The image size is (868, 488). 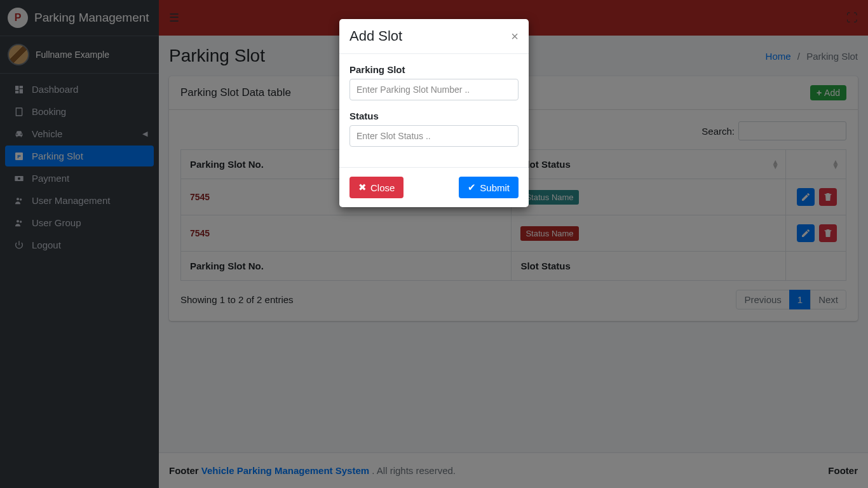 What do you see at coordinates (434, 187) in the screenshot?
I see `modal-footer: ✖ Close ✔ Submit` at bounding box center [434, 187].